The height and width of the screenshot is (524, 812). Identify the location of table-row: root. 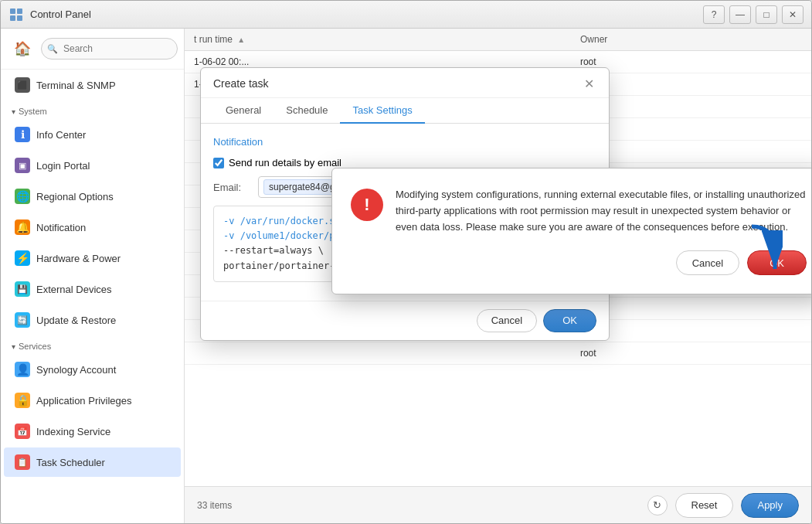
(498, 354).